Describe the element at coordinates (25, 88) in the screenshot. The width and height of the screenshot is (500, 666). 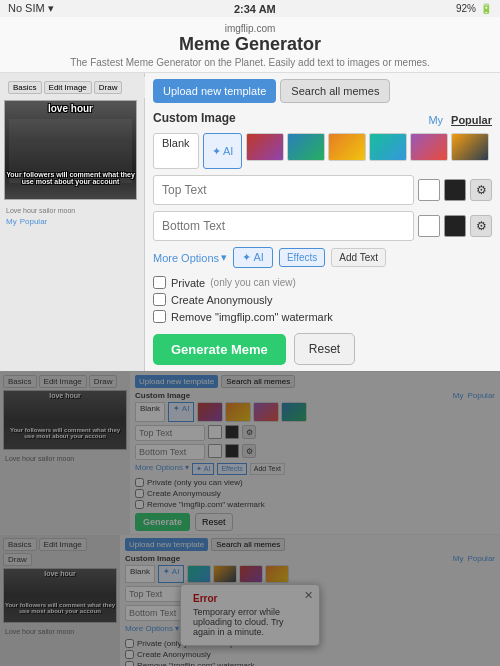
I see `basics-btn: Basics` at that location.